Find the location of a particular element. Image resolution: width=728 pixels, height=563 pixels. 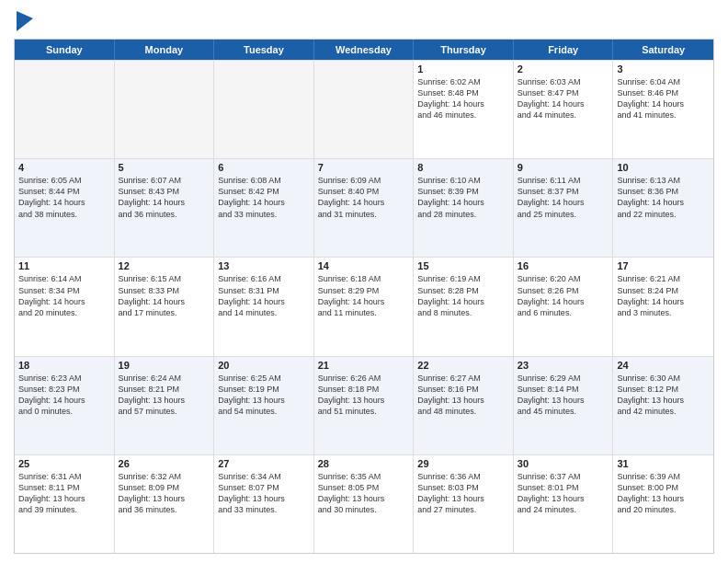

cell-info: Sunrise: 6:11 AM Sunset: 8:37 PM Dayligh… is located at coordinates (563, 197).